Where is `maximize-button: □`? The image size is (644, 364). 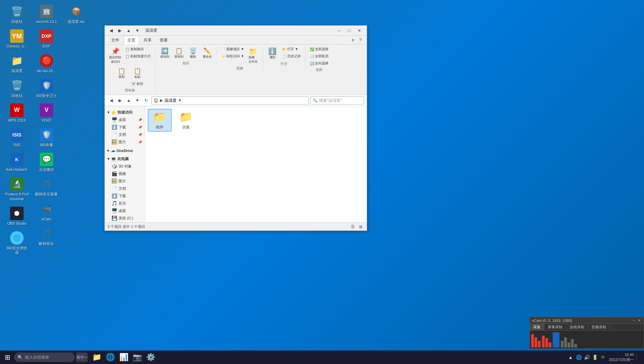 maximize-button: □ is located at coordinates (349, 31).